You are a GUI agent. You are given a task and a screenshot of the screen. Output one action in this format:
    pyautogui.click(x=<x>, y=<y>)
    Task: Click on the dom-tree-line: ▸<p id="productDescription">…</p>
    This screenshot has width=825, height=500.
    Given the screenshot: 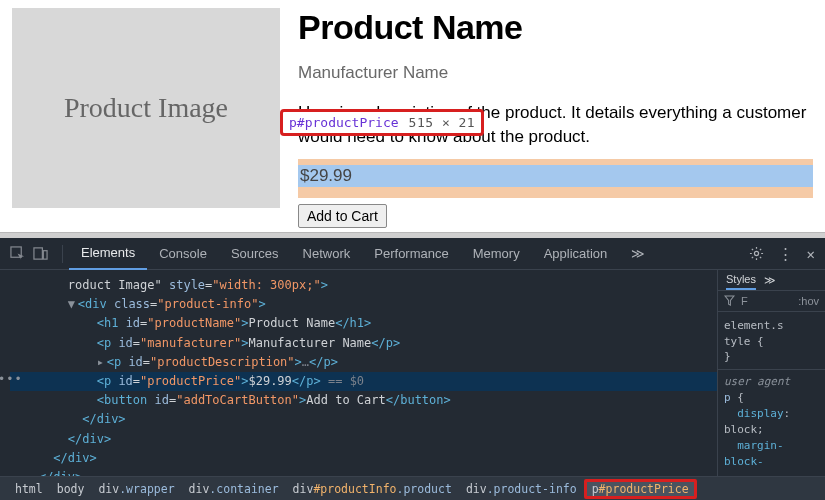 What is the action you would take?
    pyautogui.click(x=364, y=362)
    